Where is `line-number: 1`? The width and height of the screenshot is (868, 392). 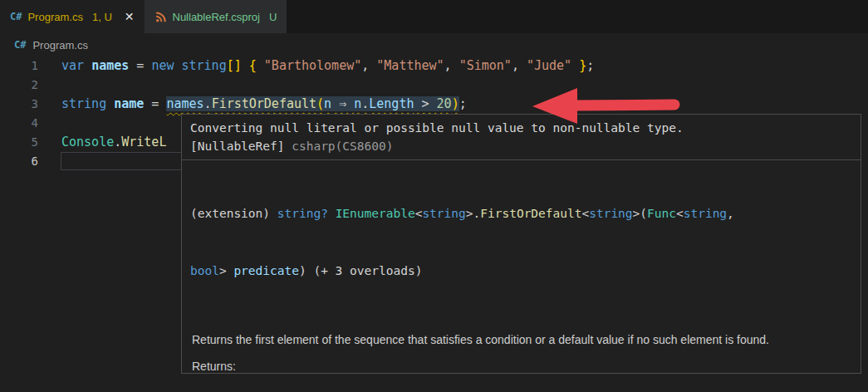 line-number: 1 is located at coordinates (19, 66).